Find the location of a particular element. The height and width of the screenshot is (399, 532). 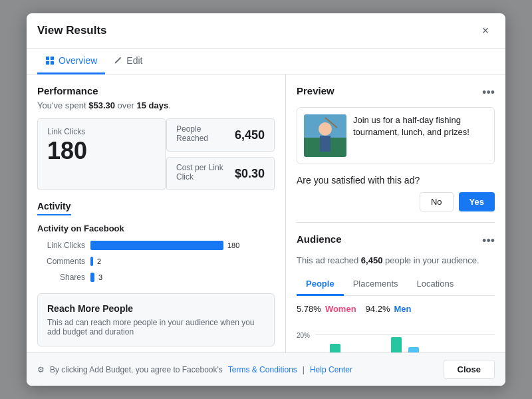

audience-title: Audience is located at coordinates (319, 239).